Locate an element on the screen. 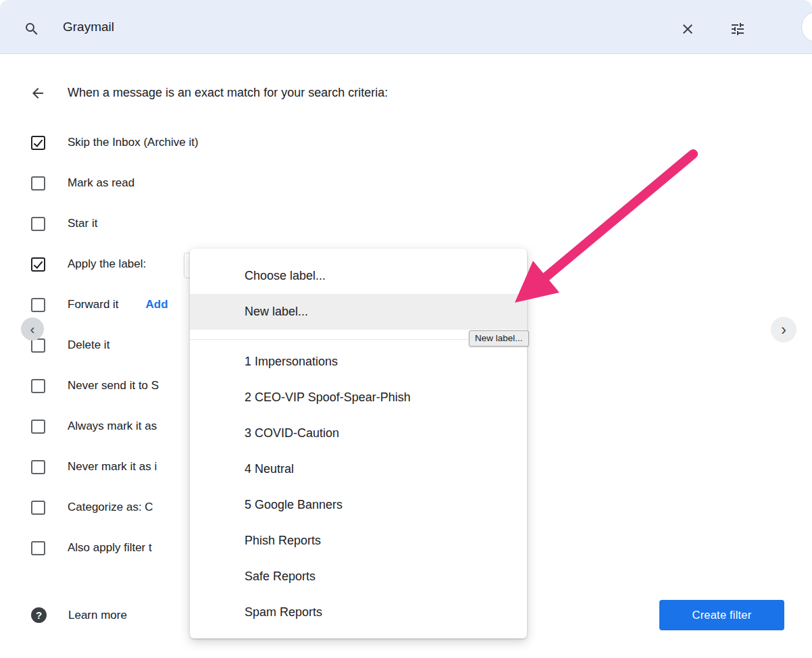 The height and width of the screenshot is (658, 812). option-label: Always mark it as is located at coordinates (112, 426).